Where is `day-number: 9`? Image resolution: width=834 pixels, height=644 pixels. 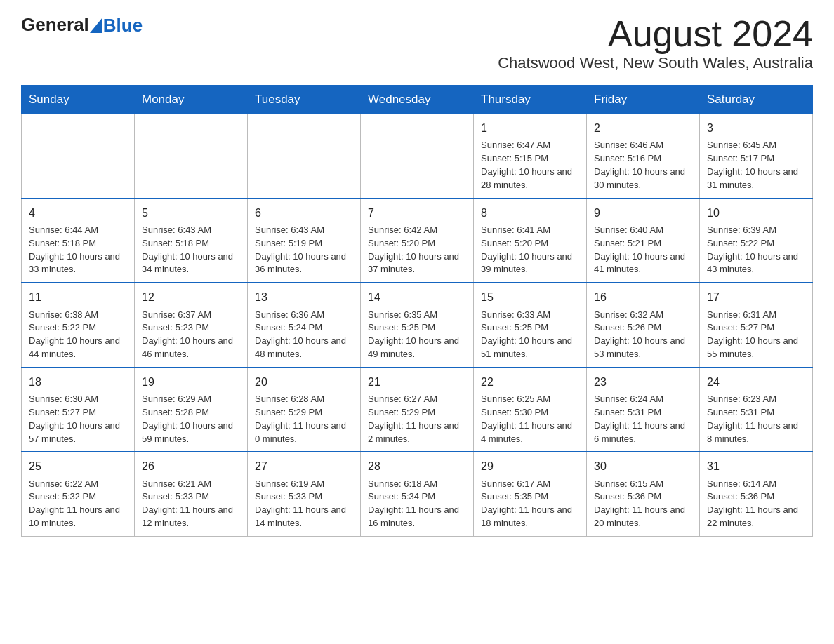
day-number: 9 is located at coordinates (643, 213).